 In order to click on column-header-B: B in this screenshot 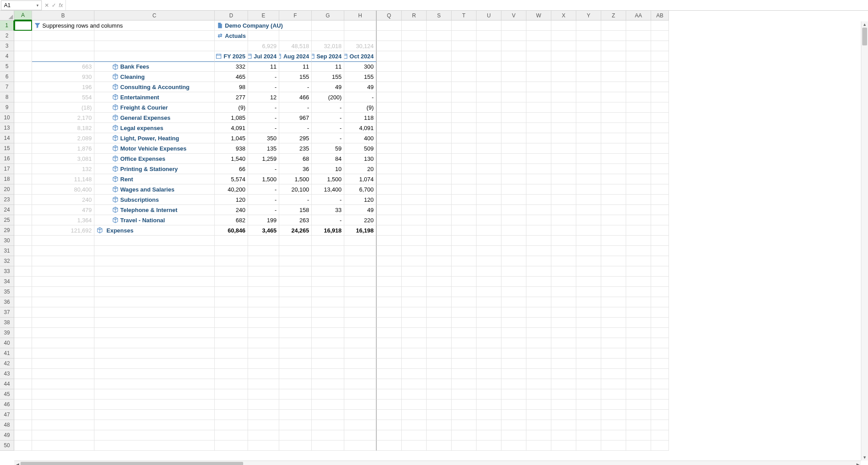, I will do `click(63, 16)`.